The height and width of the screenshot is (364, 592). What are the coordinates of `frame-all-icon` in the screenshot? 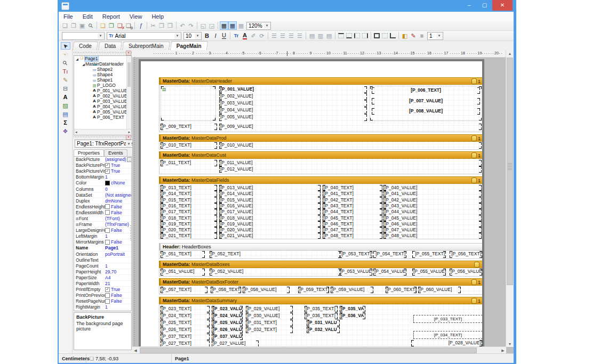 It's located at (377, 36).